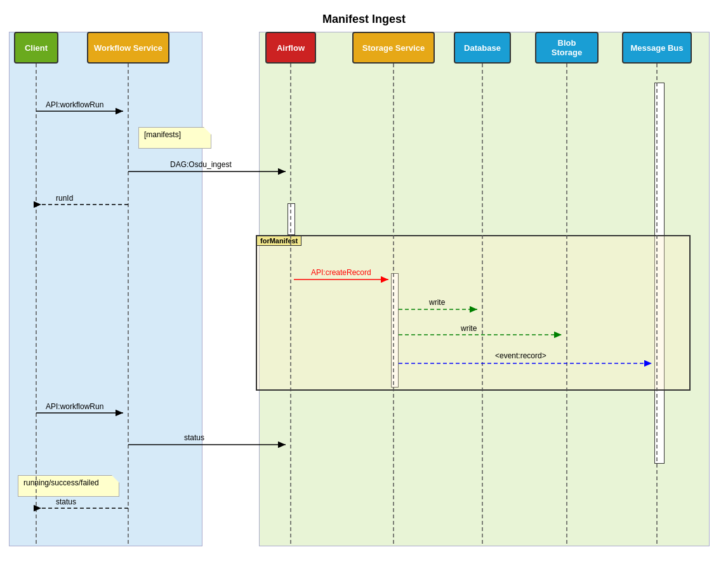  I want to click on label-dag-osdu-ingest: DAG:Osdu_ingest, so click(201, 165).